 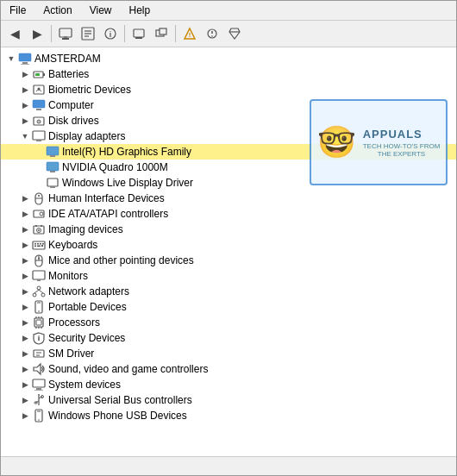 I want to click on expander-monitors, so click(x=25, y=276).